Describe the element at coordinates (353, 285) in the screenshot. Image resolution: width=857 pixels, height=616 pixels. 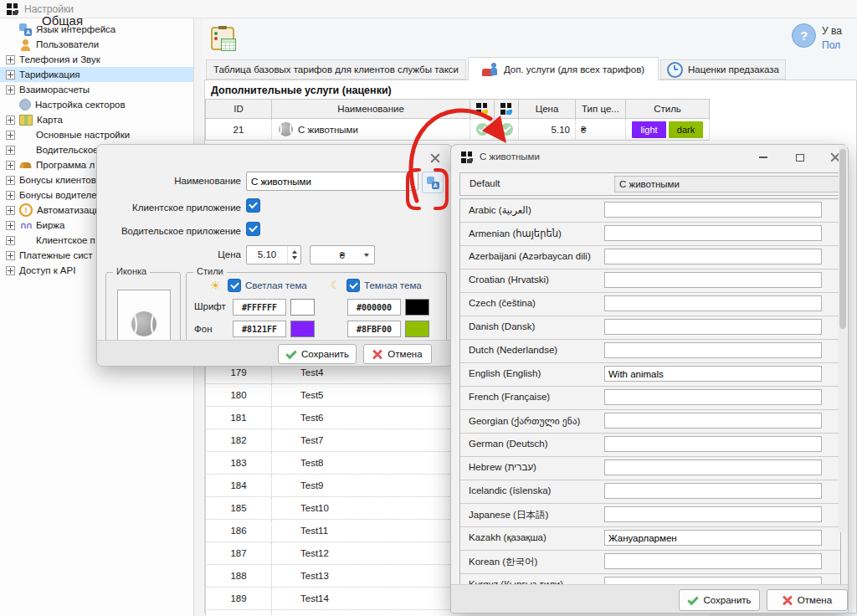
I see `dark-theme-checkbox` at that location.